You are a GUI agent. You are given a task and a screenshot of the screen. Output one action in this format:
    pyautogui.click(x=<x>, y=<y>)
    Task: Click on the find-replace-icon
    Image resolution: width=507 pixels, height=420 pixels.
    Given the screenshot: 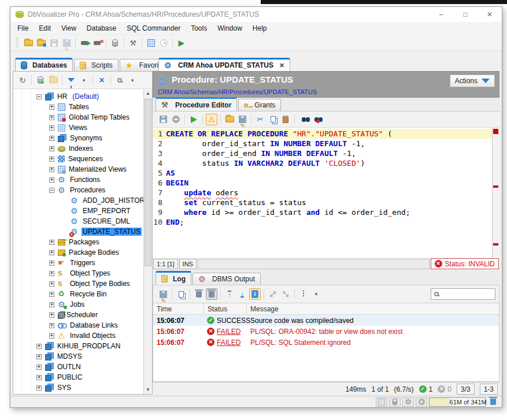 What is the action you would take?
    pyautogui.click(x=316, y=120)
    